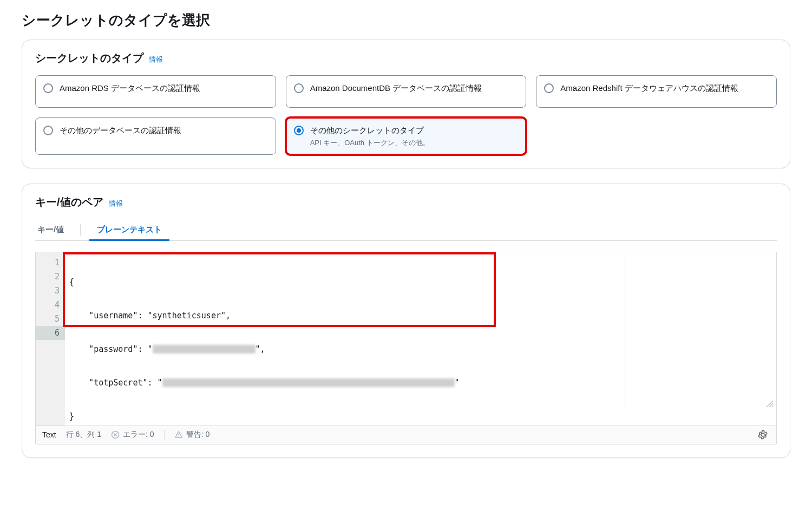 The width and height of the screenshot is (812, 530). Describe the element at coordinates (49, 435) in the screenshot. I see `editor-mode: Text` at that location.